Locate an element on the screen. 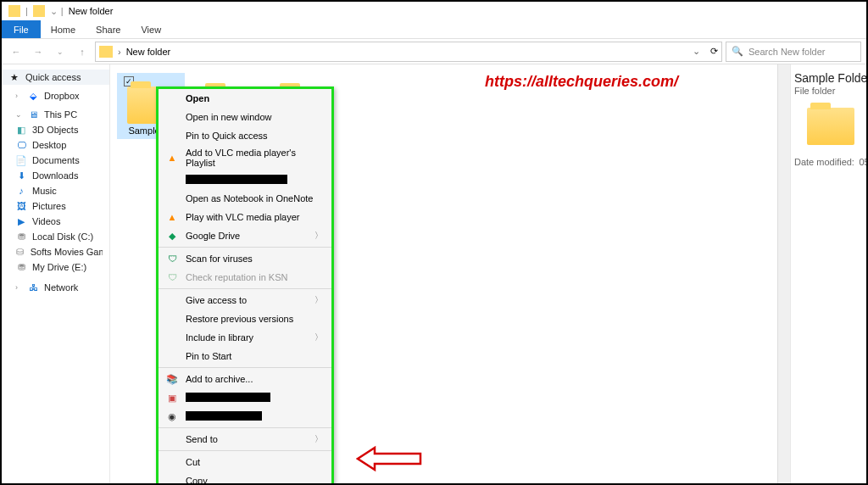 This screenshot has height=485, width=868. ctx-redacted: ◉ is located at coordinates (245, 416).